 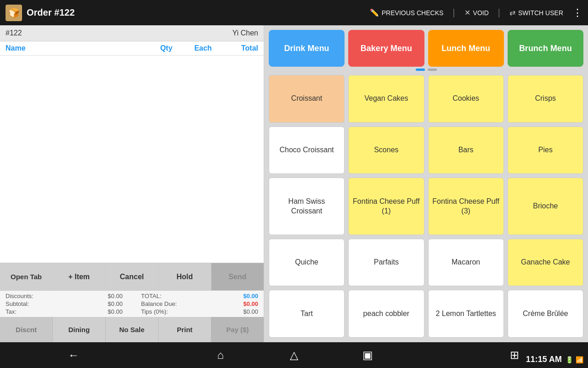 I want to click on col-qty-header: Qty, so click(x=166, y=48).